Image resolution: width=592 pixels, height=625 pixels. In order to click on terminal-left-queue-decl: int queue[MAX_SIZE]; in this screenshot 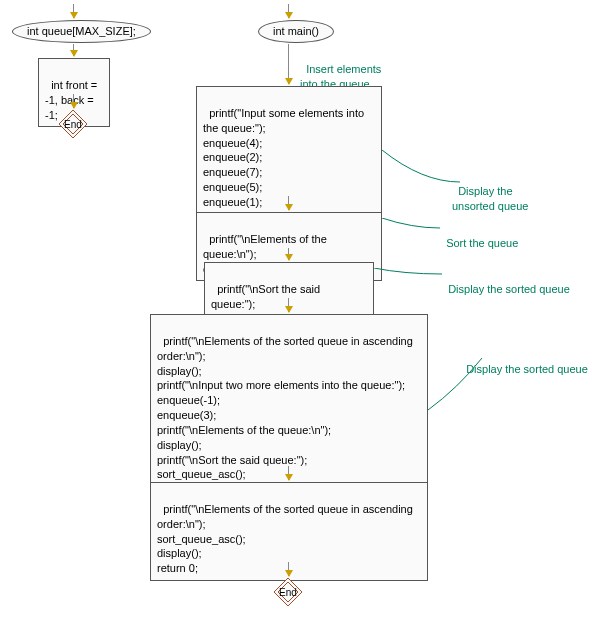, I will do `click(82, 32)`.